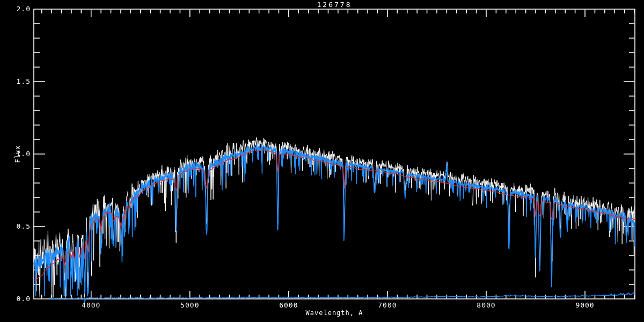 The height and width of the screenshot is (322, 644). Describe the element at coordinates (190, 305) in the screenshot. I see `x-tick-label: 5000` at that location.